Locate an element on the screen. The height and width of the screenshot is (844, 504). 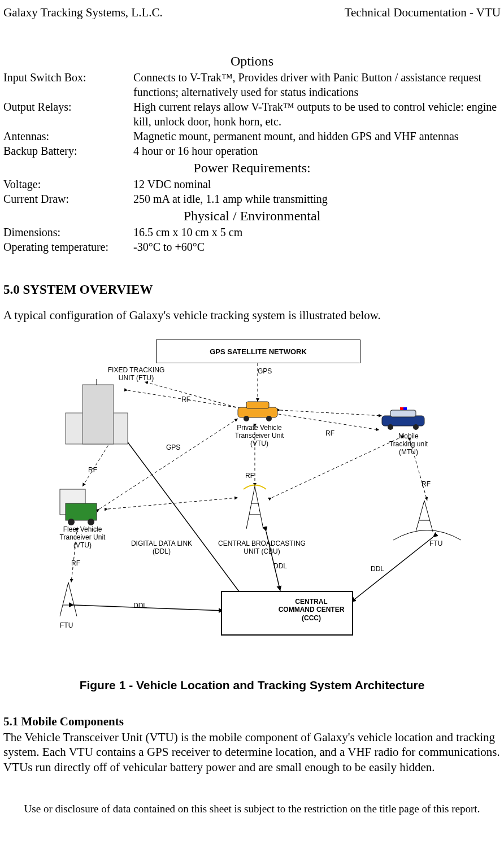
spec-row: Voltage: 12 VDC nominal is located at coordinates (252, 184).